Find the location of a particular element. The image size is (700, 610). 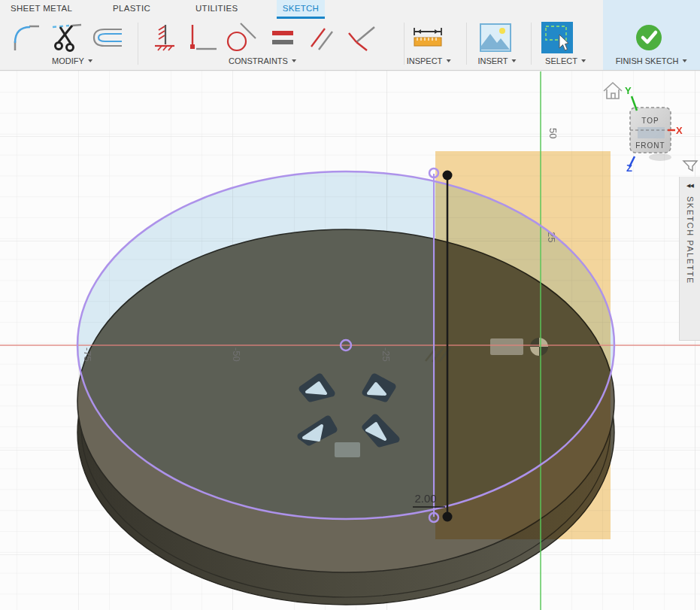

finish-sketch-check-icon is located at coordinates (649, 38).